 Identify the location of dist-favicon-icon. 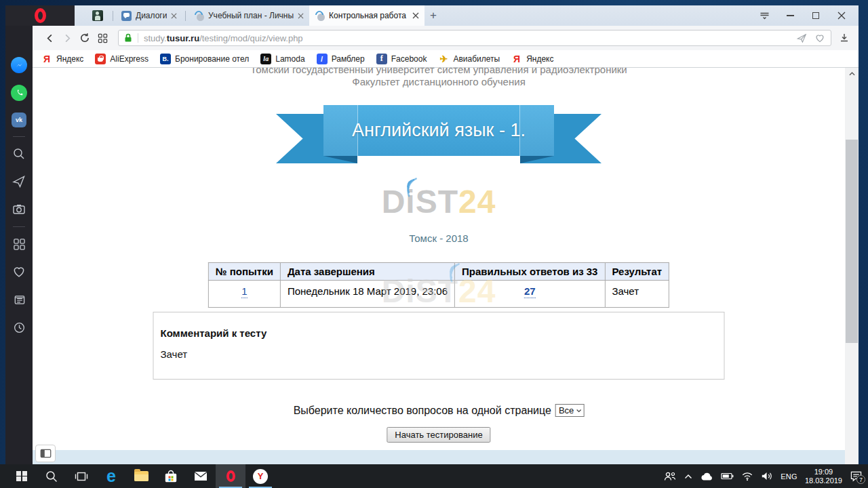
(320, 16).